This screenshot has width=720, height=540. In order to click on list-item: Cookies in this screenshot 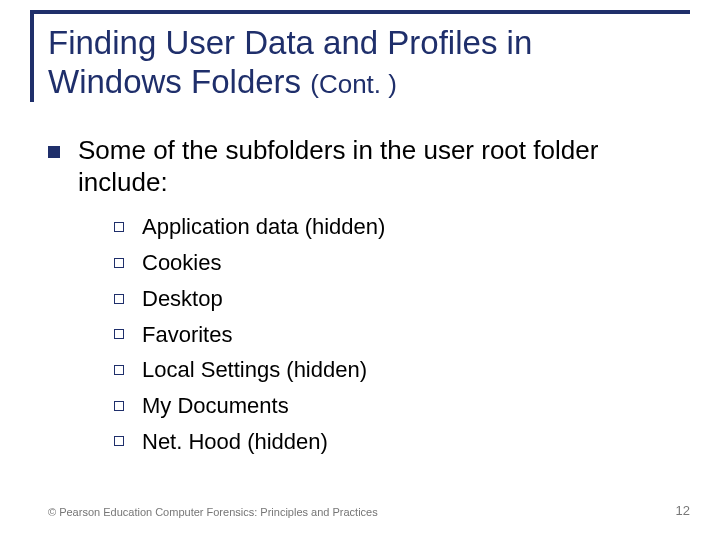, I will do `click(401, 263)`.